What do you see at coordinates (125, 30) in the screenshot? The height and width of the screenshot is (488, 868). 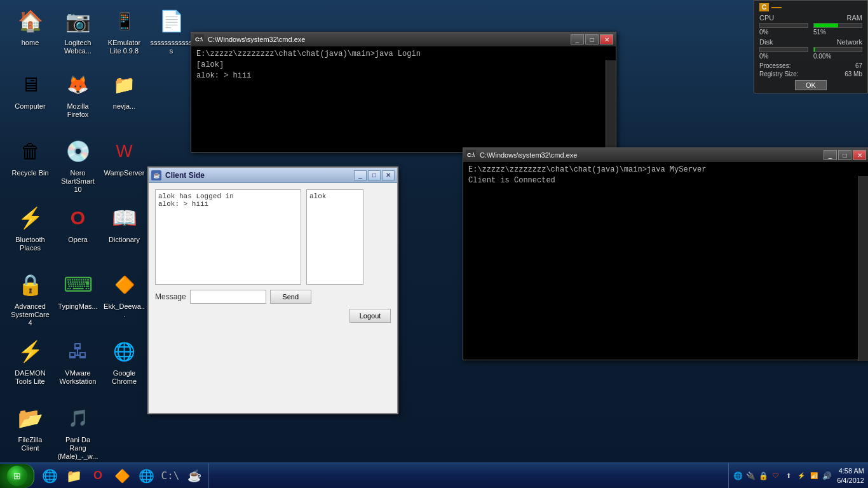 I see `desktop-icon-kemulator: 📱 KEmulator Lite 0.9.8` at bounding box center [125, 30].